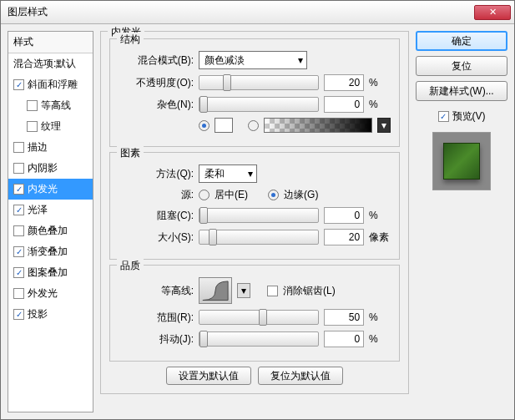 The image size is (515, 420). Describe the element at coordinates (156, 60) in the screenshot. I see `blend-mode-label: 混合模式(B):` at that location.